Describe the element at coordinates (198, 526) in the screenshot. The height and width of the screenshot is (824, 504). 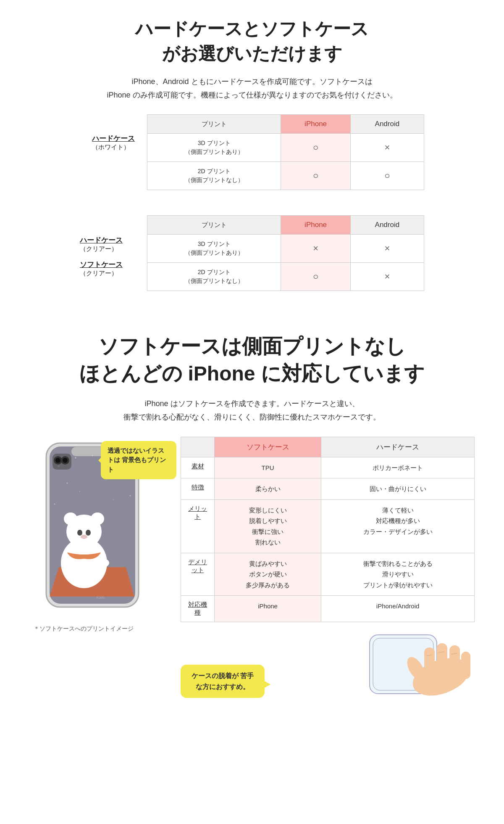
I see `label-merit: メリット` at that location.